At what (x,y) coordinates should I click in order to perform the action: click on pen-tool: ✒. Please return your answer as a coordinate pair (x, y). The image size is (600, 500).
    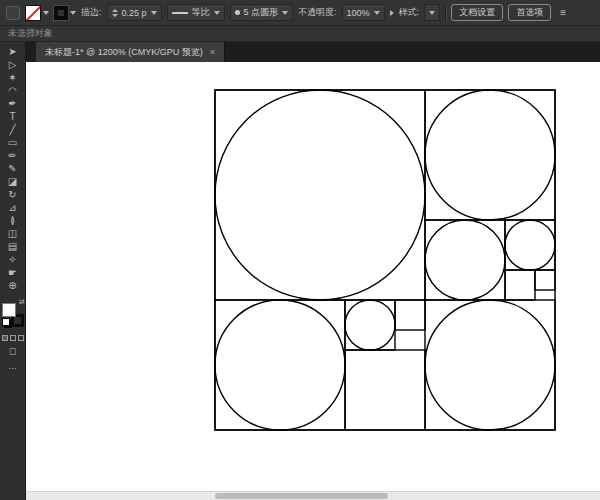
    Looking at the image, I should click on (13, 104).